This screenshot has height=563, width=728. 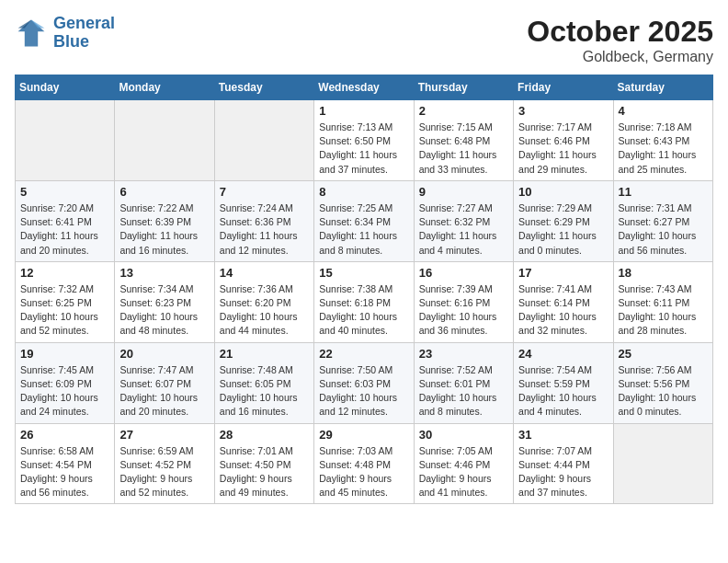 I want to click on table-row: 1Sunrise: 7:13 AM Sunset: 6:50 PM Daylig…, so click(x=364, y=141).